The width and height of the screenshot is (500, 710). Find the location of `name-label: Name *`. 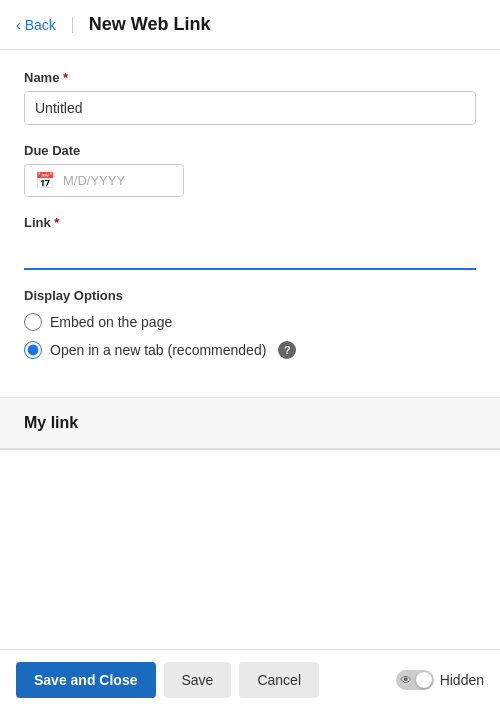

name-label: Name * is located at coordinates (250, 78).